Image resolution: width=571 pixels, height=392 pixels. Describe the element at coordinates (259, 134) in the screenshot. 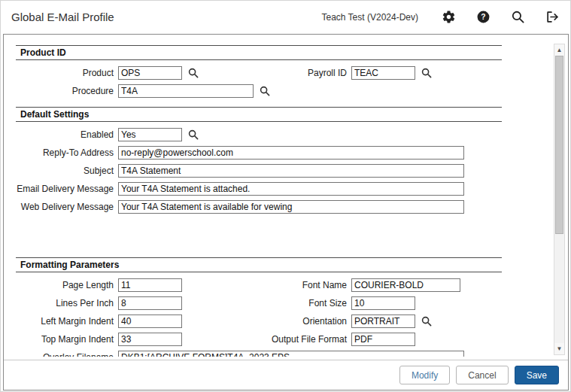

I see `enabled-row: Enabled` at that location.